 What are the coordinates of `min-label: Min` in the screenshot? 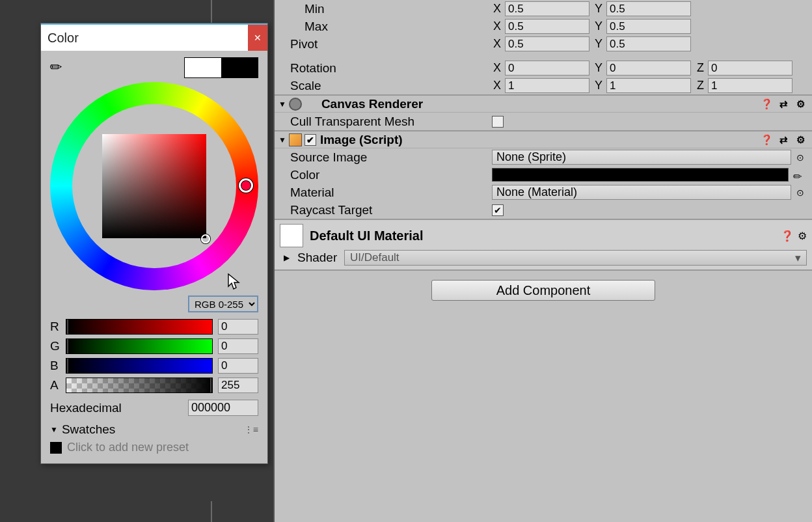 It's located at (391, 9).